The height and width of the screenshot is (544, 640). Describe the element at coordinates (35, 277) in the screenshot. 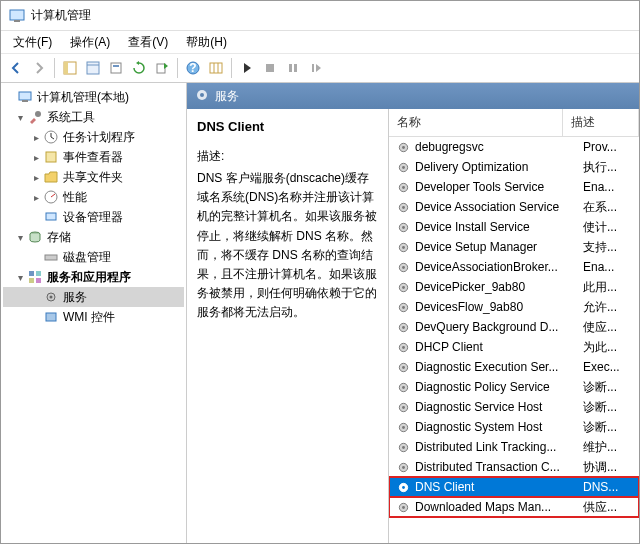

I see `apps-icon` at that location.